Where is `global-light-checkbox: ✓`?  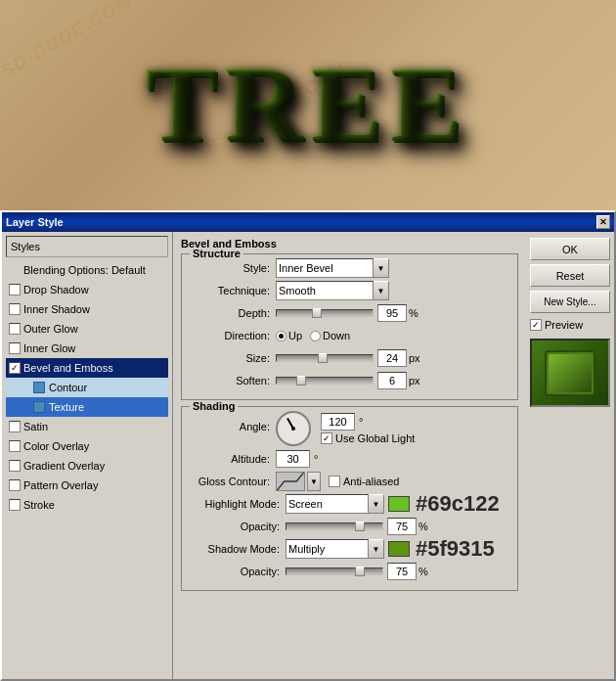
global-light-checkbox: ✓ is located at coordinates (327, 438).